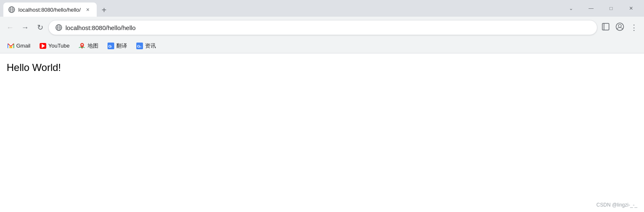 This screenshot has height=212, width=644. What do you see at coordinates (12, 10) in the screenshot?
I see `tab-favicon` at bounding box center [12, 10].